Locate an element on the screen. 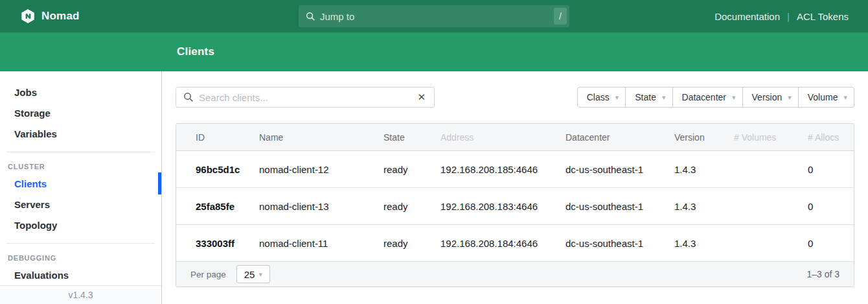  cell-id: 96bc5d1c is located at coordinates (218, 170).